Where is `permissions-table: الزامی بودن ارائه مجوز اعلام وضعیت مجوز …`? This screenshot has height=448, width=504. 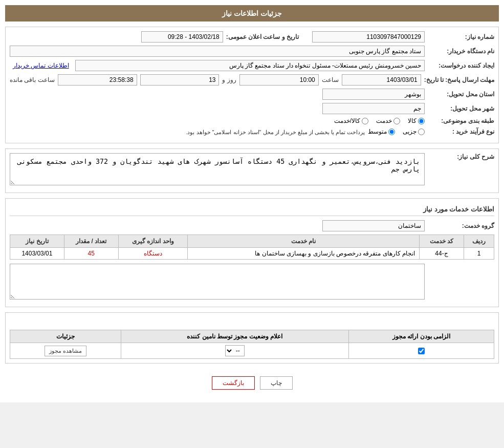
permissions-table: الزامی بودن ارائه مجوز اعلام وضعیت مجوز … is located at coordinates (252, 344).